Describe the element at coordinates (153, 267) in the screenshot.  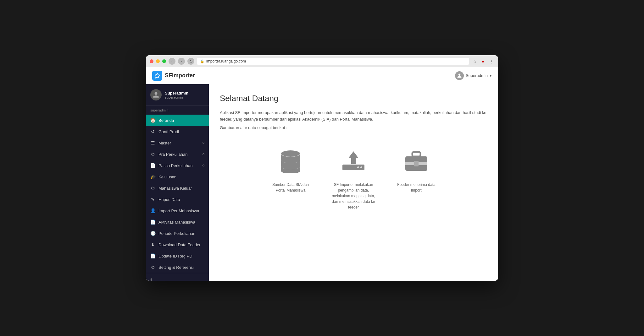
I see `settings-icon: ⚙` at that location.